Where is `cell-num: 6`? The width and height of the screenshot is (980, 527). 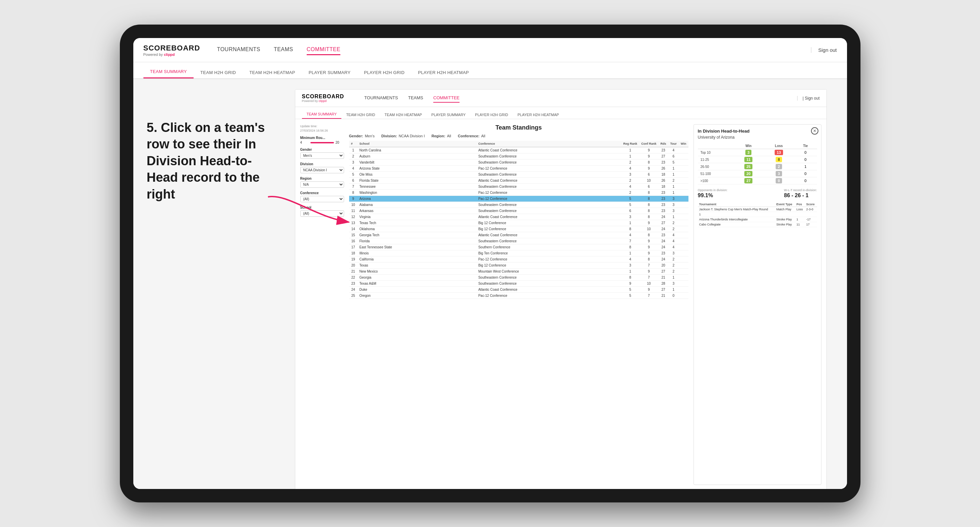 cell-num: 6 is located at coordinates (353, 181).